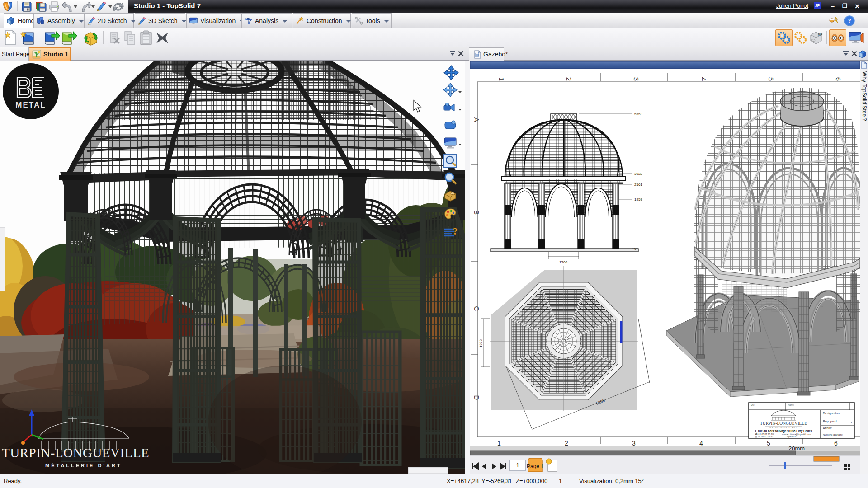 The height and width of the screenshot is (488, 868). What do you see at coordinates (831, 413) in the screenshot?
I see `svg-text: Designation` at bounding box center [831, 413].